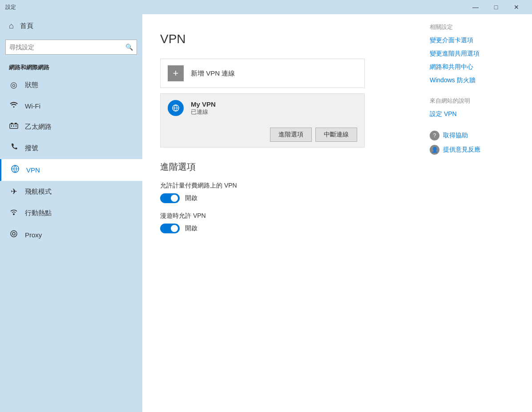 The height and width of the screenshot is (412, 532). I want to click on get-help-icon: ?, so click(435, 136).